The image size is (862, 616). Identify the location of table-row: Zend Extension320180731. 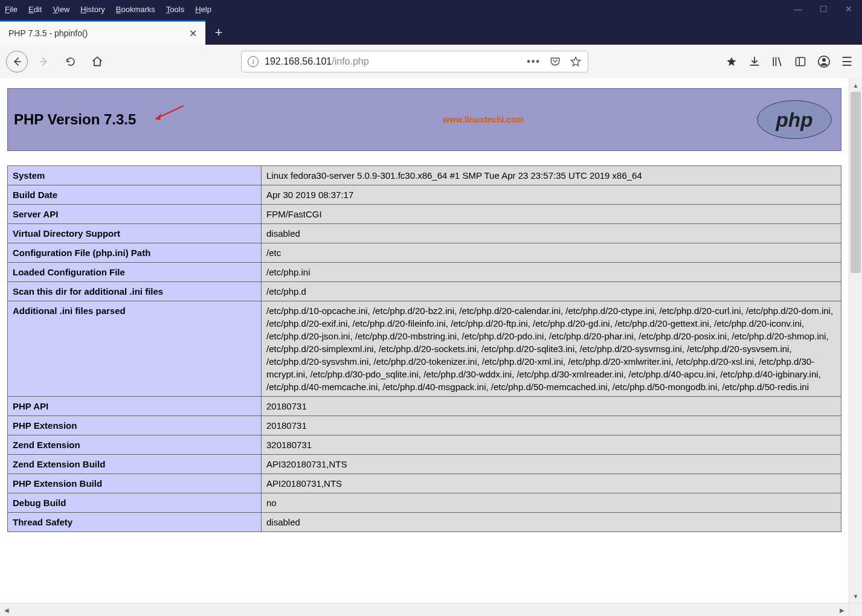
(425, 445).